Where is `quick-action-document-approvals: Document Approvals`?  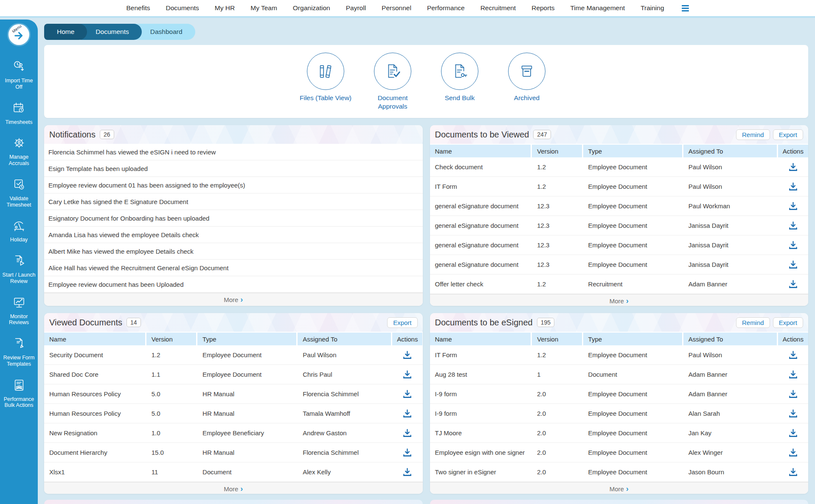 quick-action-document-approvals: Document Approvals is located at coordinates (393, 81).